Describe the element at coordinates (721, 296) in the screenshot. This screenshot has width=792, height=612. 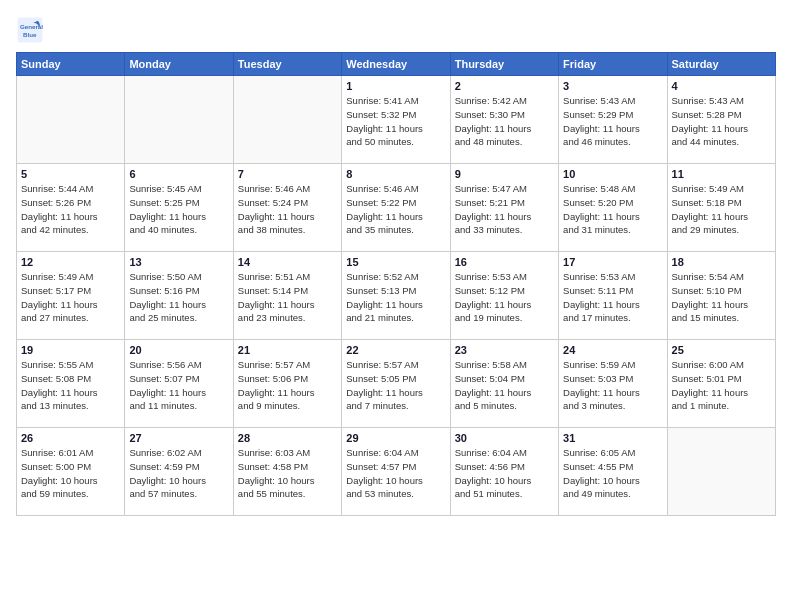
I see `day-cell: 18Sunrise: 5:54 AM Sunset: 5:10 PM Dayli…` at that location.